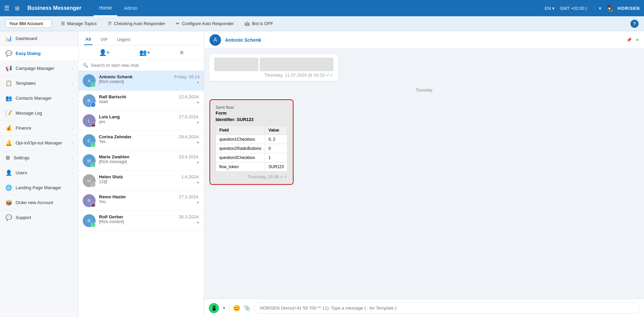 The width and height of the screenshot is (644, 317). Describe the element at coordinates (141, 65) in the screenshot. I see `search-bar: 🔍` at that location.